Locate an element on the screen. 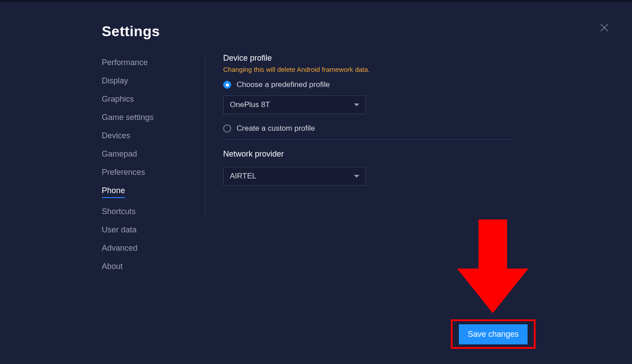 This screenshot has width=632, height=364. device-profile-warning: Changing this will delete Android framew… is located at coordinates (370, 70).